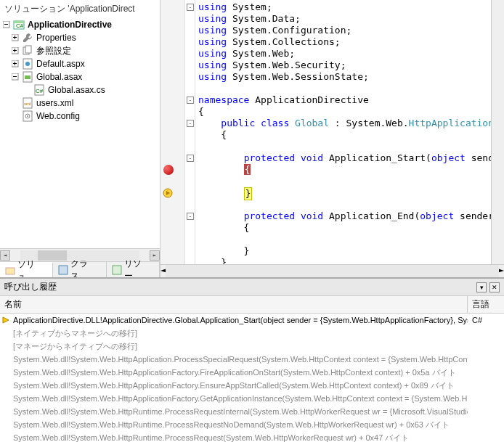  Describe the element at coordinates (39, 90) in the screenshot. I see `cs-icon: C#` at that location.